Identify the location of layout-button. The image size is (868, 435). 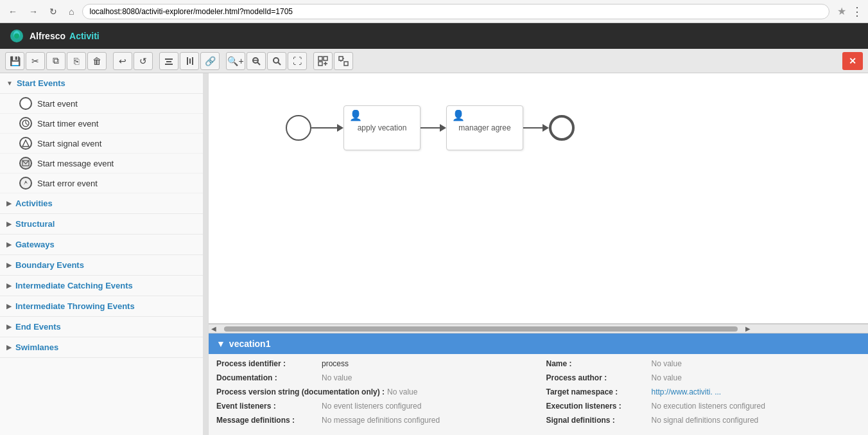
(323, 61).